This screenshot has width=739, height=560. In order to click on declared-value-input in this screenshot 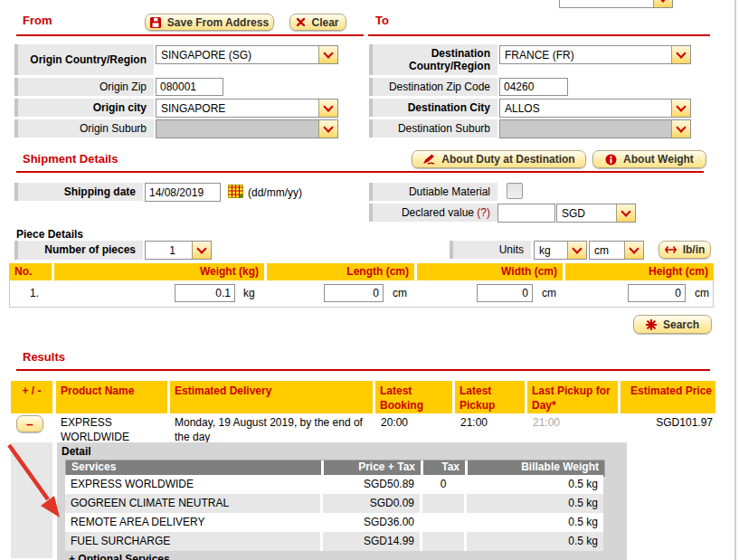, I will do `click(526, 214)`.